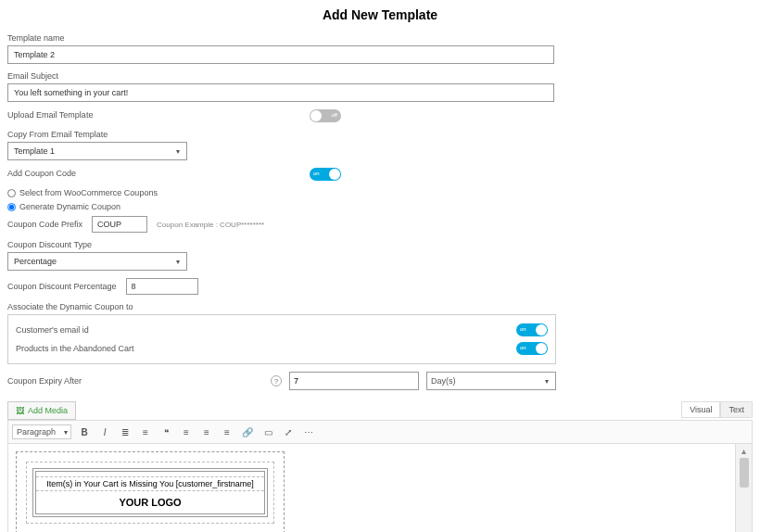  What do you see at coordinates (150, 502) in the screenshot?
I see `preview-line-logo: YOUR LOGO` at bounding box center [150, 502].